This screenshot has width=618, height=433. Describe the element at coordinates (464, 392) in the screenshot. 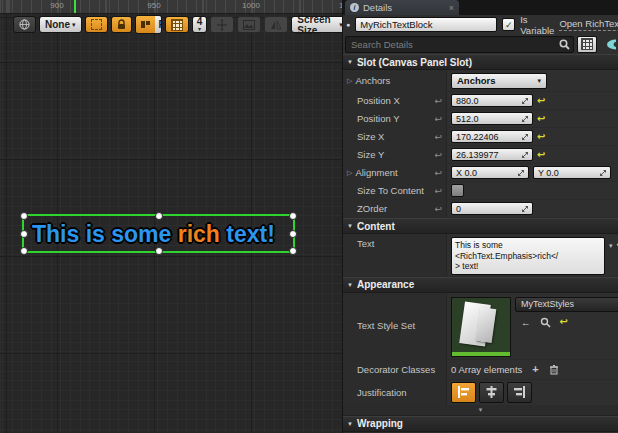

I see `justify-left-button` at that location.